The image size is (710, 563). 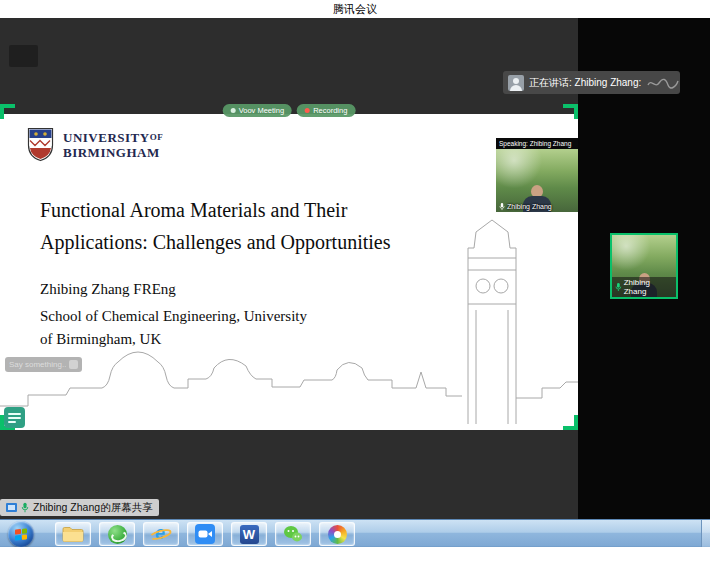 I want to click on university-logo-text: UNIVERSITYOF BIRMINGHAM, so click(x=113, y=145).